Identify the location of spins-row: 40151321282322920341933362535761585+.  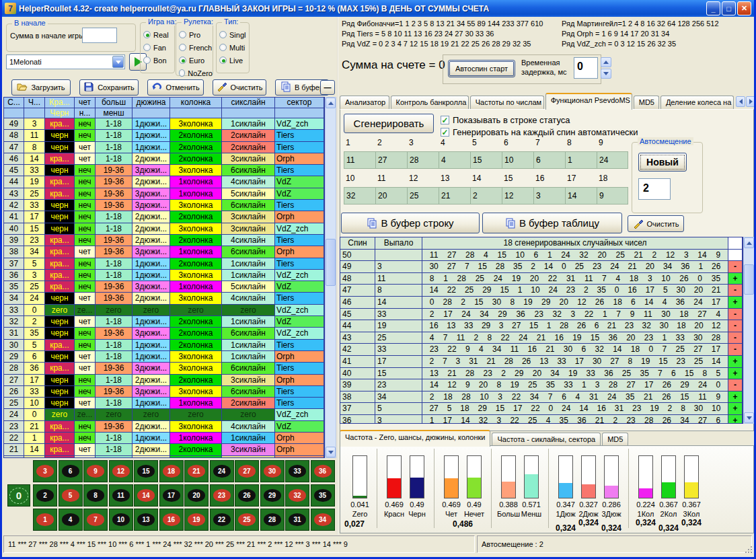
(541, 374).